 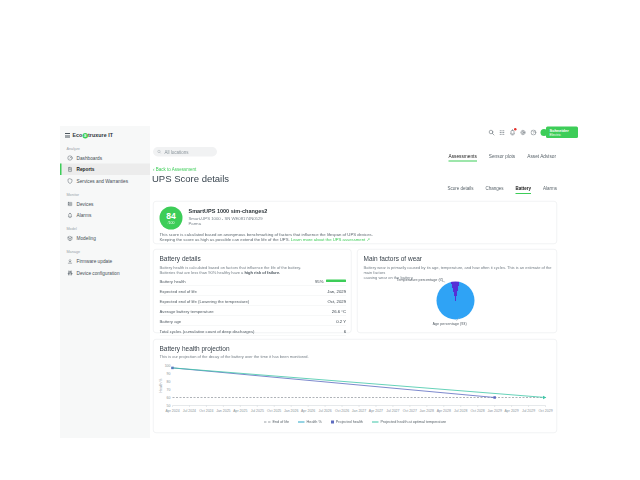 I want to click on schneider-logo-line2: Electric, so click(x=564, y=135).